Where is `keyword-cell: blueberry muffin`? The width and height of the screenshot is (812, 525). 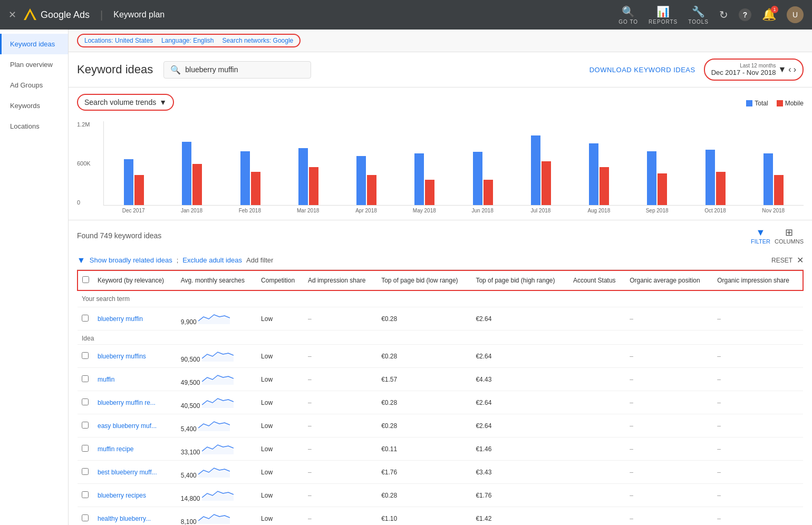 keyword-cell: blueberry muffin is located at coordinates (135, 319).